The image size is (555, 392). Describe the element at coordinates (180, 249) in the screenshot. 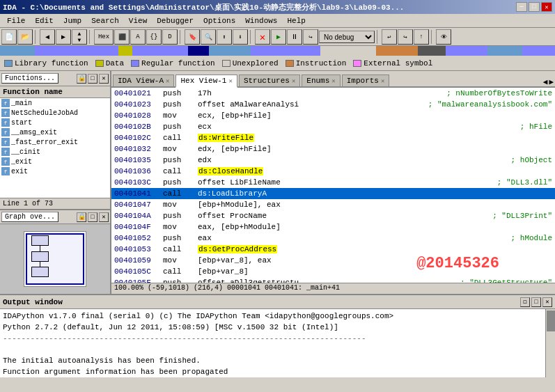

I see `code-mnemonic: call` at that location.